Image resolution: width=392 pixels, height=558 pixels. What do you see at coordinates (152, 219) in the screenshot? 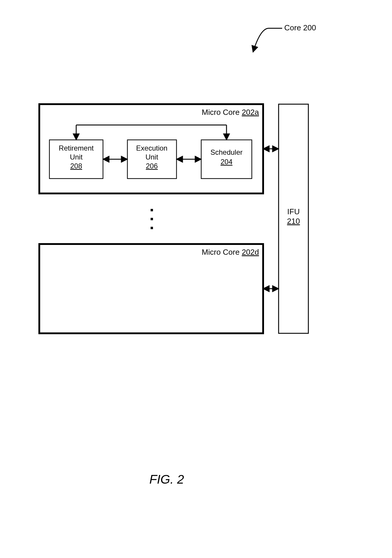
I see `ellipsis-icon` at bounding box center [152, 219].